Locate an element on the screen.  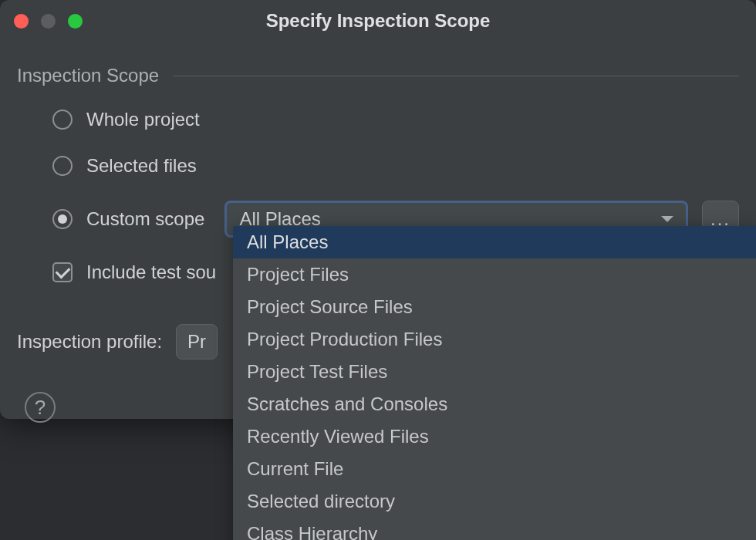
help-button: ? is located at coordinates (40, 407).